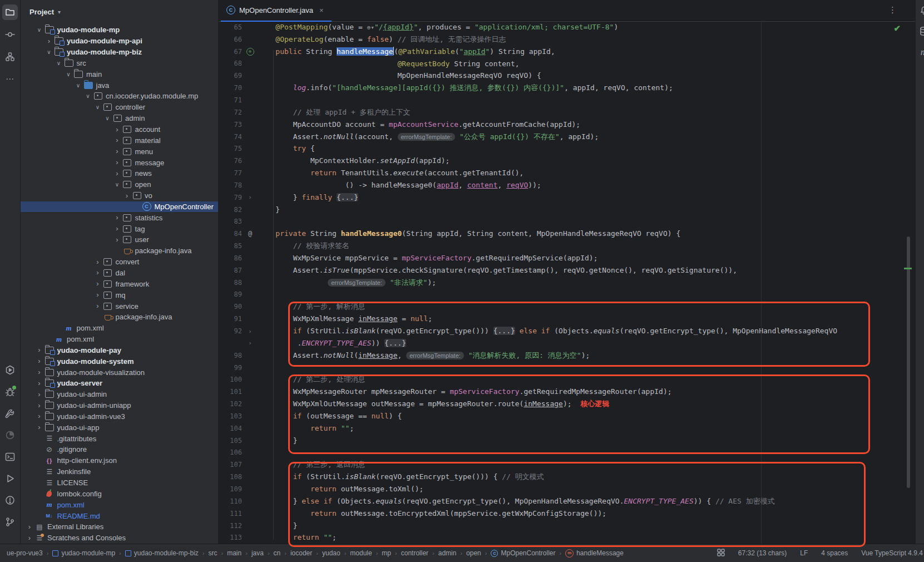 Image resolution: width=924 pixels, height=562 pixels. What do you see at coordinates (119, 417) in the screenshot?
I see `tree-item-yudao-ui-admin-vue3: ›yudao-ui-admin-vue3` at bounding box center [119, 417].